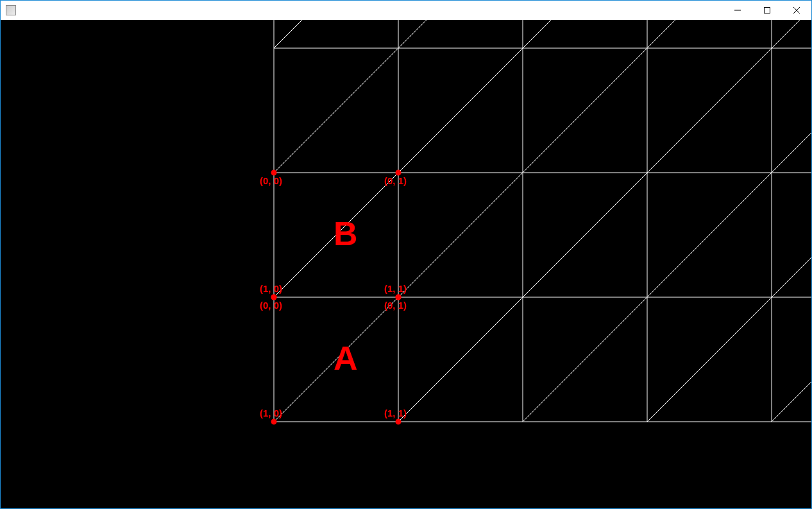 Image resolution: width=812 pixels, height=509 pixels. What do you see at coordinates (738, 10) in the screenshot?
I see `minimize-icon` at bounding box center [738, 10].